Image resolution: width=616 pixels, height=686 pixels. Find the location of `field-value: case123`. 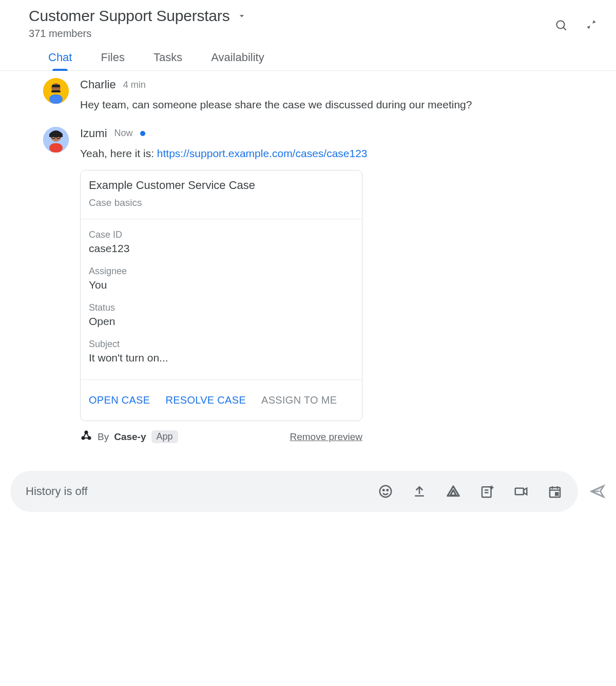

field-value: case123 is located at coordinates (221, 249).